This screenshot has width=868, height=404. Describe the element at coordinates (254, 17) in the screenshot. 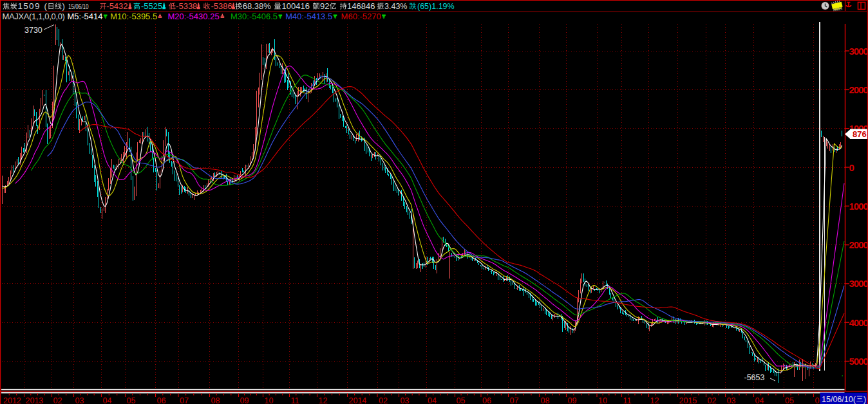

I see `svg-text: M30:-5406.5` at that location.